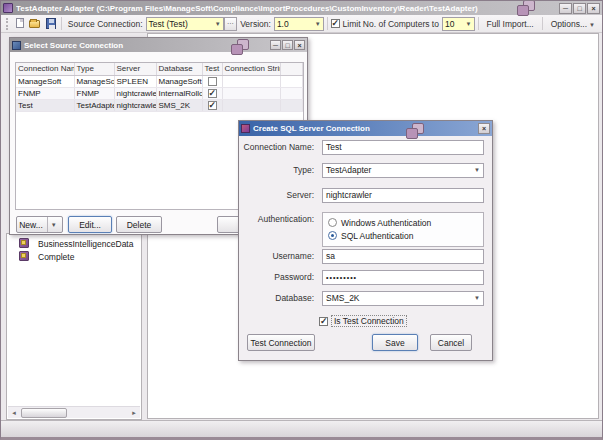 This screenshot has width=603, height=440. Describe the element at coordinates (40, 224) in the screenshot. I see `new-button: New... ▼` at that location.